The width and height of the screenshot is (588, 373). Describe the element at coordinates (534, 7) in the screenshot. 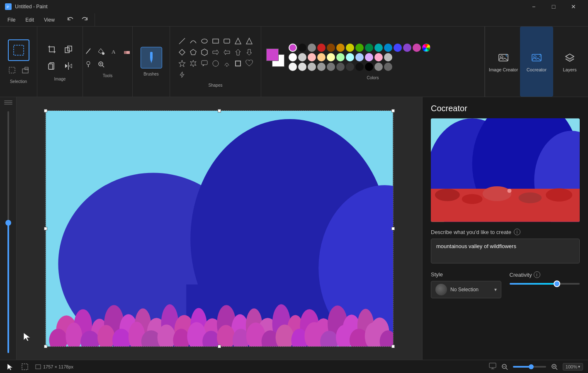

I see `minimize-button: −` at that location.